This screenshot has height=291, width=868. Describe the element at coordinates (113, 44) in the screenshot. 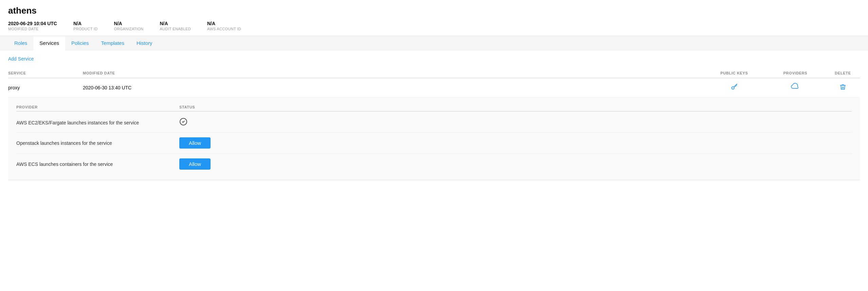

I see `tab-templates: Templates` at that location.